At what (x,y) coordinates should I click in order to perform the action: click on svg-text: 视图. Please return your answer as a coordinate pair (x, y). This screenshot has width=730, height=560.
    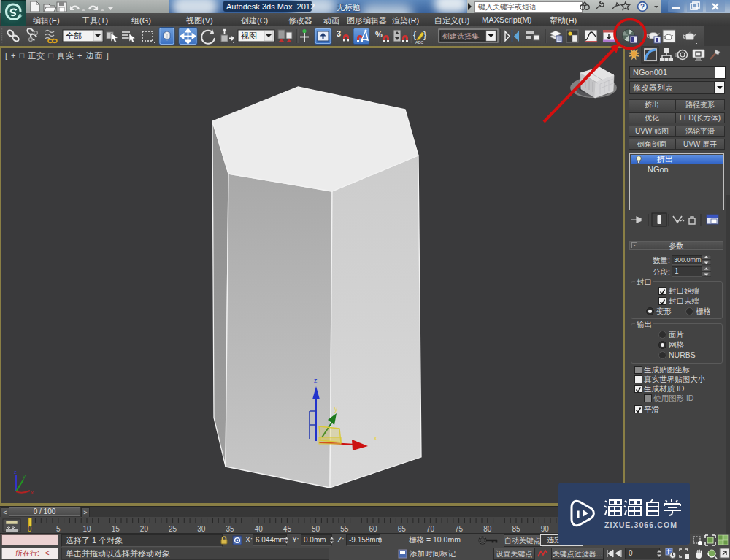
    Looking at the image, I should click on (249, 36).